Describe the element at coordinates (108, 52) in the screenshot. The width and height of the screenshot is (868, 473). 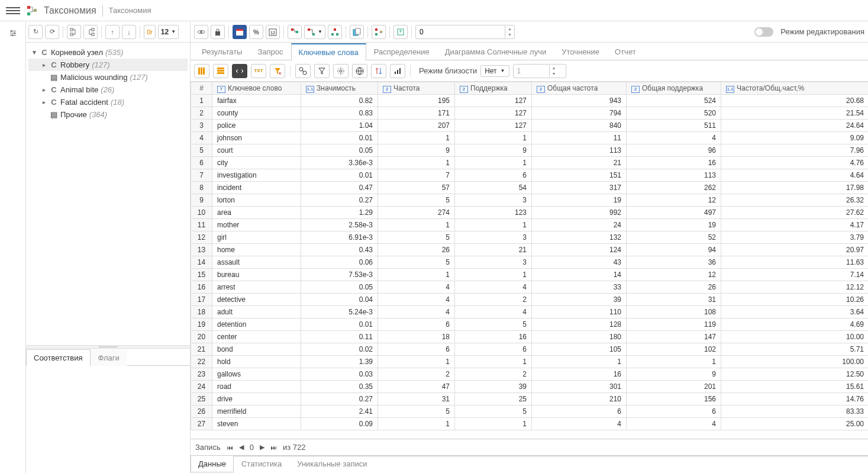
I see `tree-root: ▼ C Корневой узел (535)` at that location.